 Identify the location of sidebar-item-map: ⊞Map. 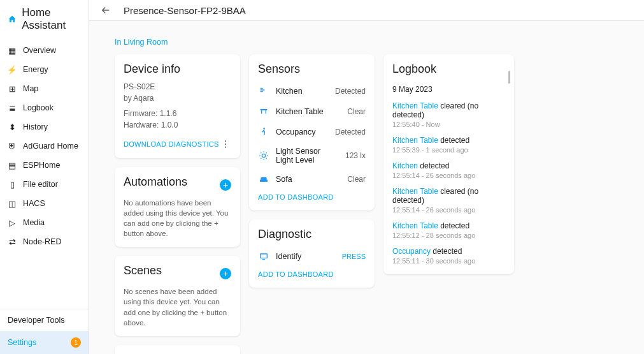
(45, 89).